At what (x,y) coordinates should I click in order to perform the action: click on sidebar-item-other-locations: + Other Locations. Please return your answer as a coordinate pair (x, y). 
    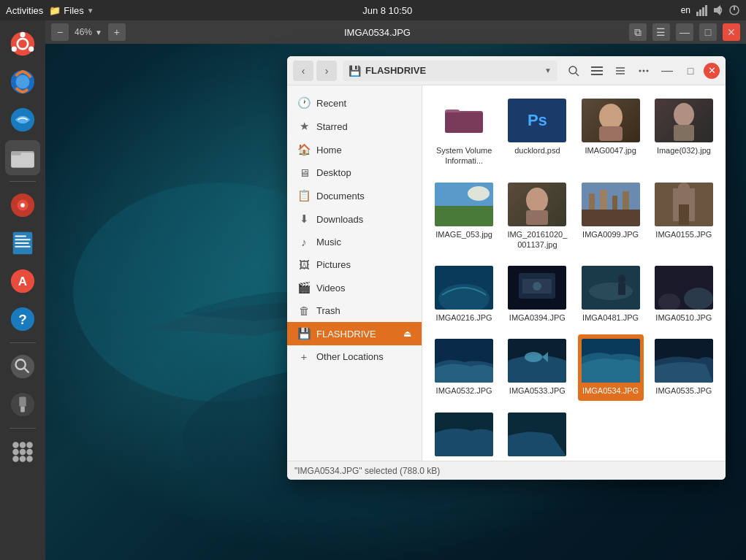
    Looking at the image, I should click on (354, 356).